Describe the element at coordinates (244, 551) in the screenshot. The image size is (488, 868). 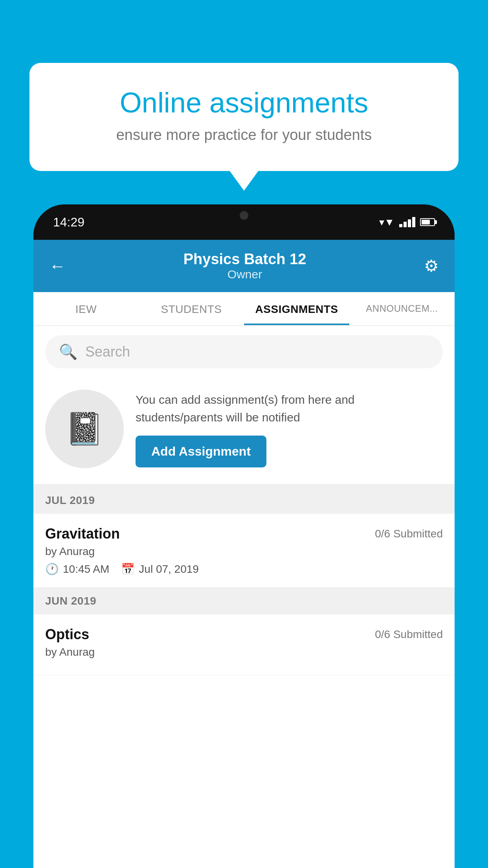
I see `assignment-item-gravitation: Gravitation 0/6 Submitted by Anurag 🕐 10…` at that location.